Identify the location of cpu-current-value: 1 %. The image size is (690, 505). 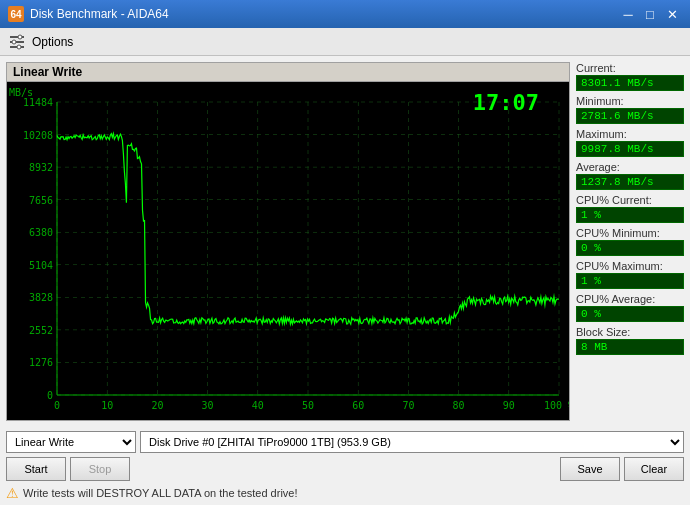
(630, 215).